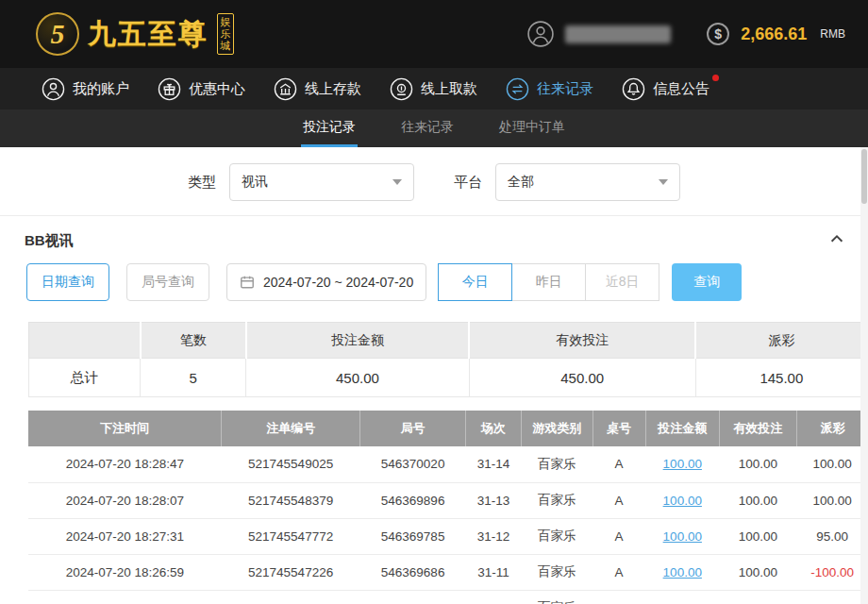 This screenshot has height=604, width=868. Describe the element at coordinates (623, 282) in the screenshot. I see `last-8-days-button: 近8日` at that location.